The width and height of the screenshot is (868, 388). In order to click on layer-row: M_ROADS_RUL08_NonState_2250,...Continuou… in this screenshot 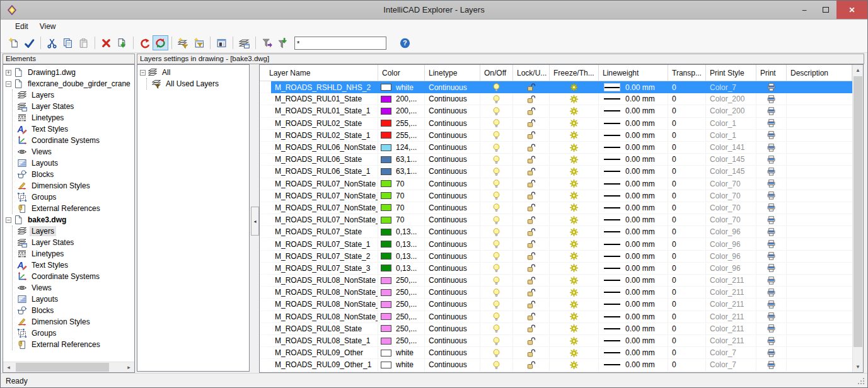, I will do `click(561, 305)`.